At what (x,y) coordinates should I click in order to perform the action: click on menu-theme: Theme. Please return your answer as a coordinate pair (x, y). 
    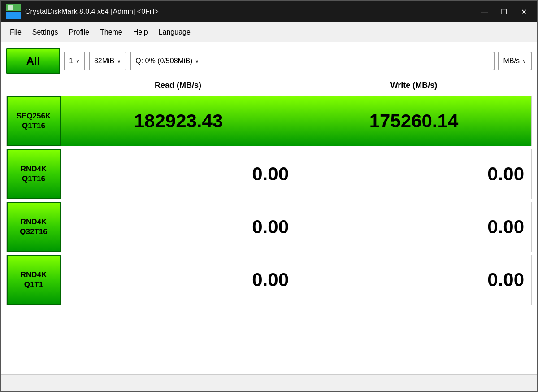
    Looking at the image, I should click on (111, 32).